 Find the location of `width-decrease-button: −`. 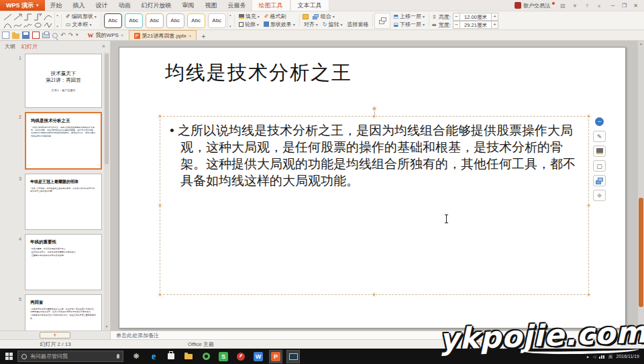

width-decrease-button: − is located at coordinates (456, 25).